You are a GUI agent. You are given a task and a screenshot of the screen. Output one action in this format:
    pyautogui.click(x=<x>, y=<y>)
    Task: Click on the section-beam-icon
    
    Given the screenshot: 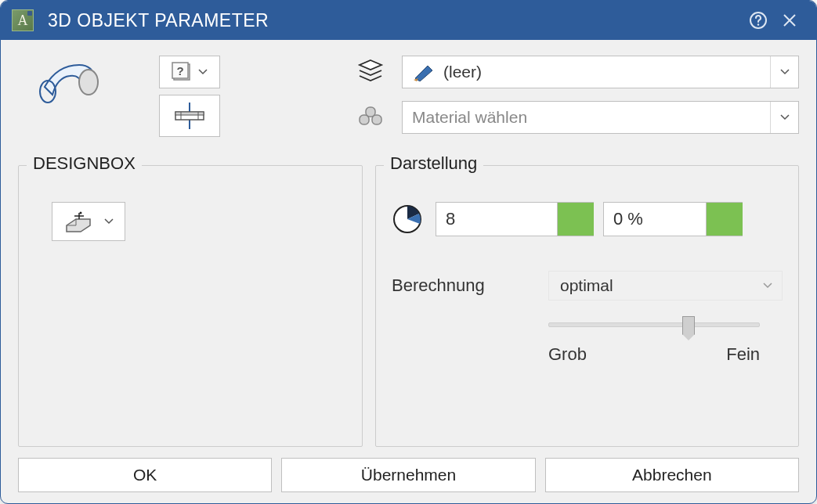 What is the action you would take?
    pyautogui.click(x=190, y=116)
    